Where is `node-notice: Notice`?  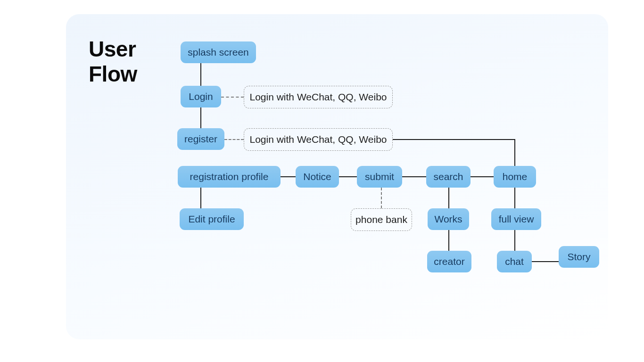 node-notice: Notice is located at coordinates (317, 177).